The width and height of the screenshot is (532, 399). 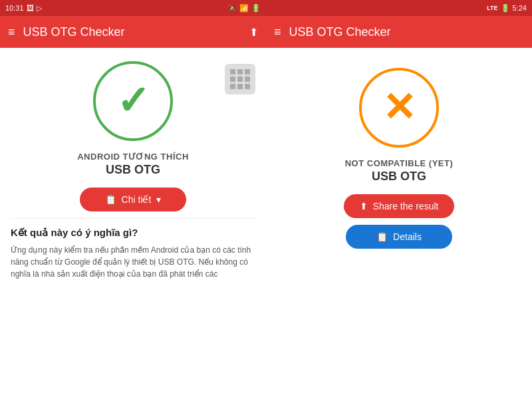 What do you see at coordinates (254, 32) in the screenshot?
I see `left-share-icon: ⬆` at bounding box center [254, 32].